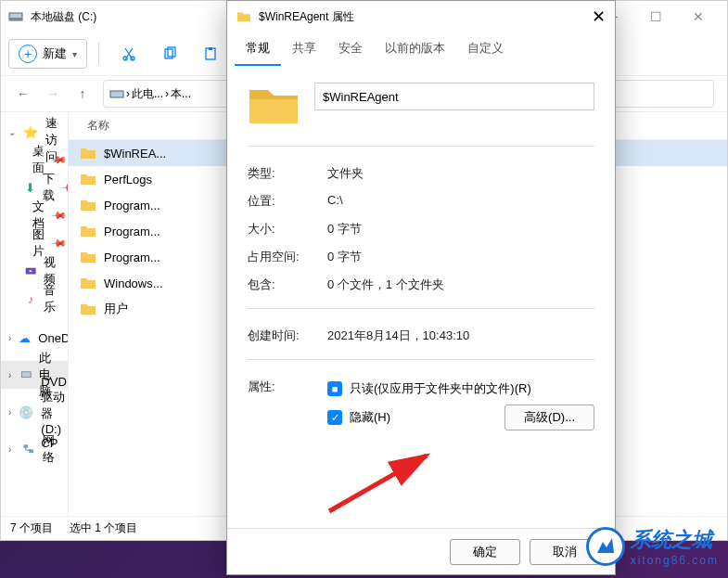 The image size is (728, 578). What do you see at coordinates (26, 412) in the screenshot?
I see `disc-icon: 💿` at bounding box center [26, 412].